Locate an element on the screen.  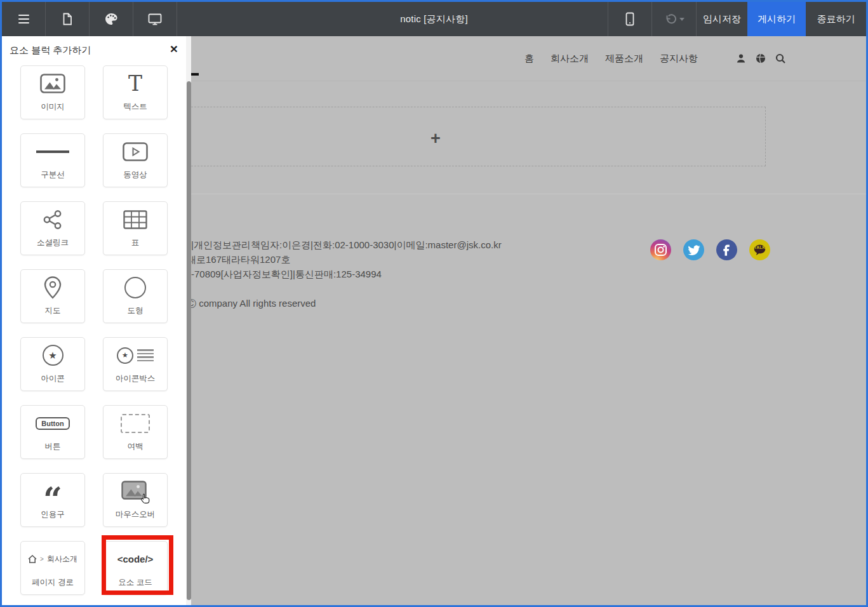
block-label: 동영상 is located at coordinates (135, 175).